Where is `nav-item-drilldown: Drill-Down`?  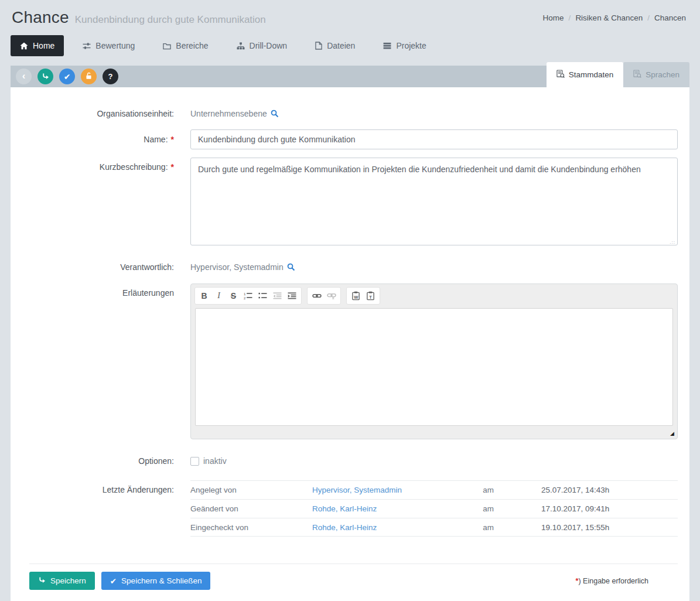
nav-item-drilldown: Drill-Down is located at coordinates (262, 46).